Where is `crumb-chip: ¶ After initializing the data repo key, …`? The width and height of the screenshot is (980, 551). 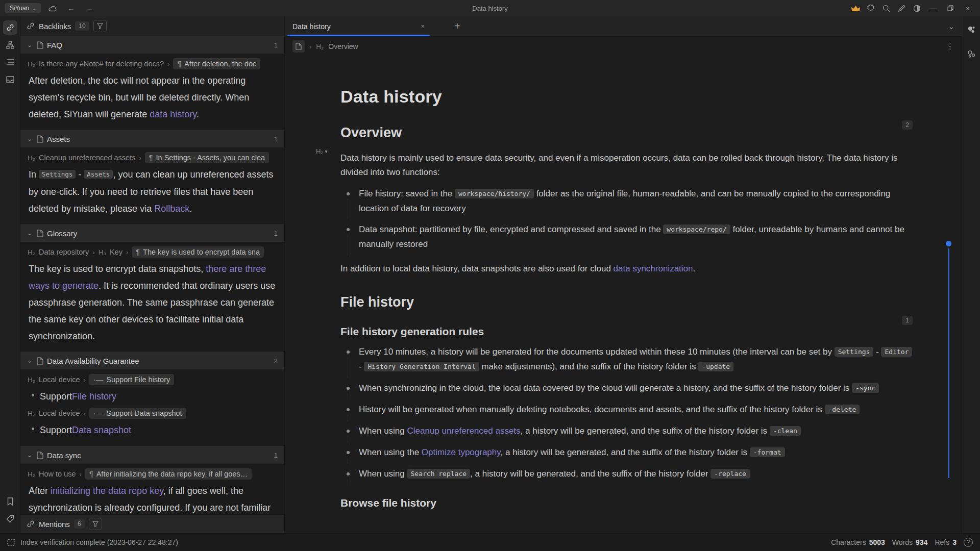 crumb-chip: ¶ After initializing the data repo key, … is located at coordinates (168, 474).